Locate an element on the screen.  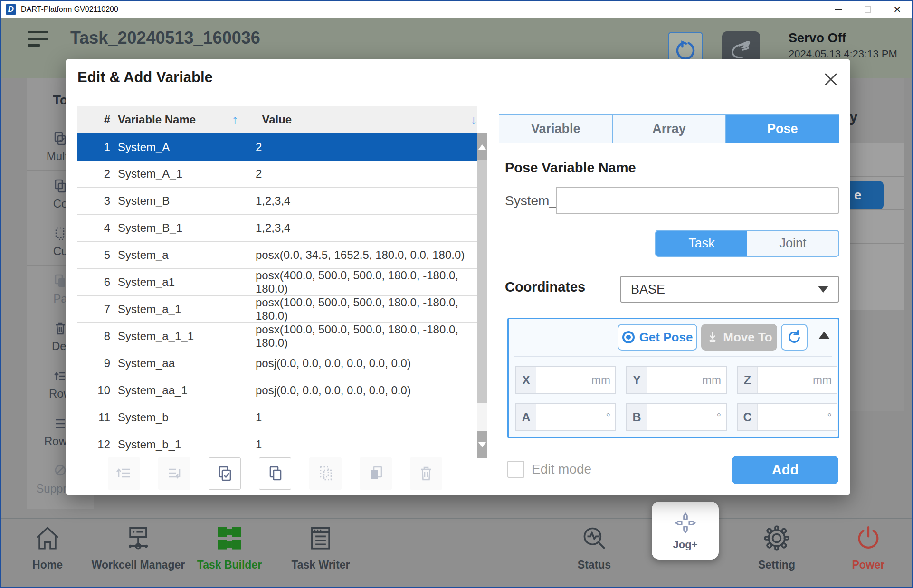
add-button: Add is located at coordinates (785, 470).